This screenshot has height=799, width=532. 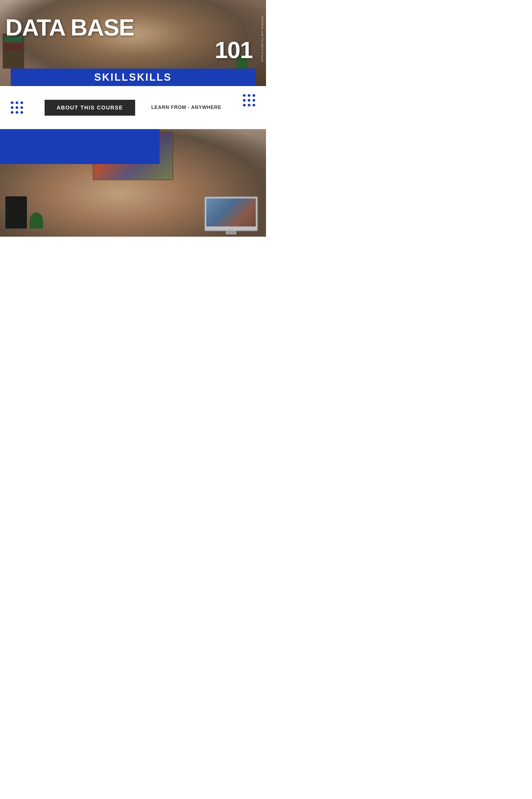 What do you see at coordinates (187, 107) in the screenshot?
I see `learn-from-label: LEARN FROM - ANYWHERE` at bounding box center [187, 107].